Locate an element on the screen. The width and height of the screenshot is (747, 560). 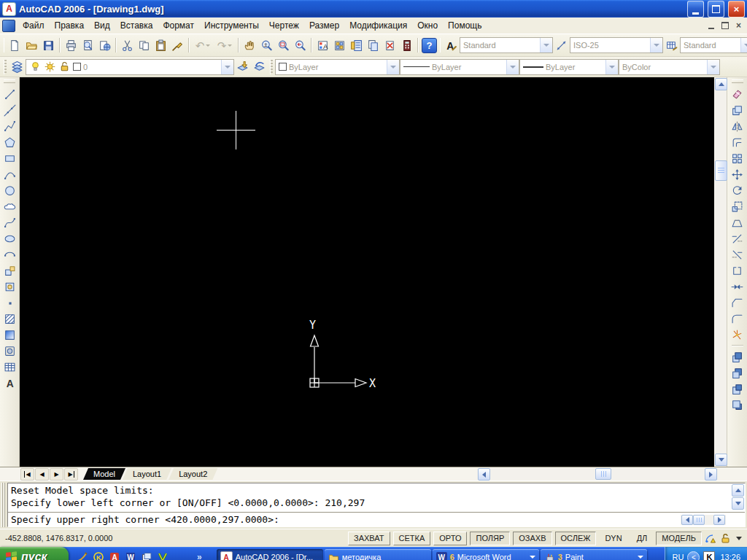
zoom-previous-icon is located at coordinates (301, 45).